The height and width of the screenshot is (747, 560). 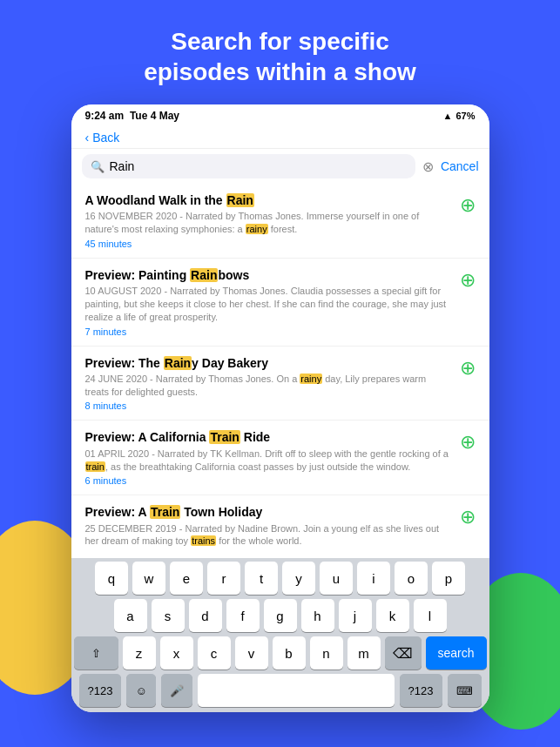 I want to click on episode-meta: 24 JUNE 2020 - Narrated by Thomas Jones.…, so click(x=269, y=386).